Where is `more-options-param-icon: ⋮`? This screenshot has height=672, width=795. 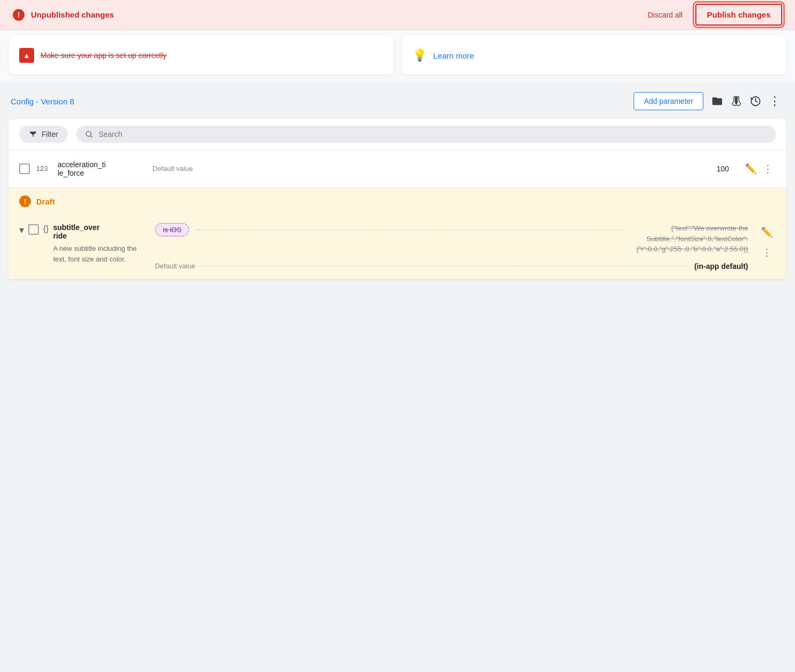
more-options-param-icon: ⋮ is located at coordinates (768, 169).